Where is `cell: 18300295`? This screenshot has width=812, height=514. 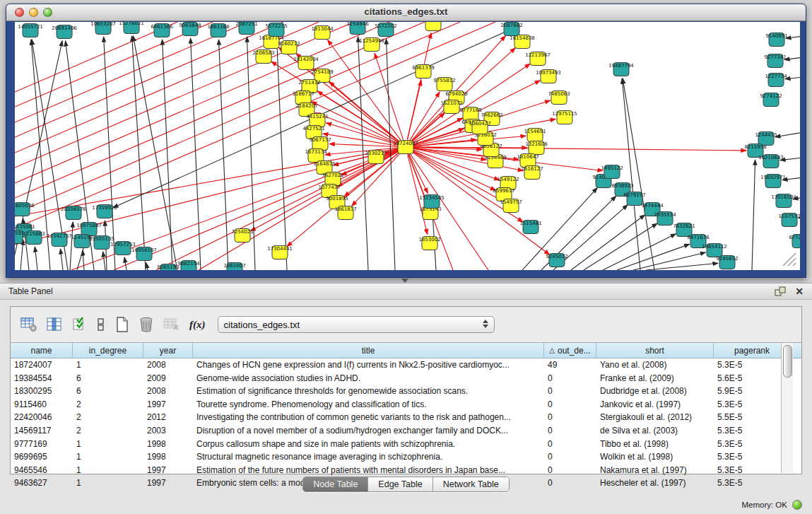
cell: 18300295 is located at coordinates (42, 392).